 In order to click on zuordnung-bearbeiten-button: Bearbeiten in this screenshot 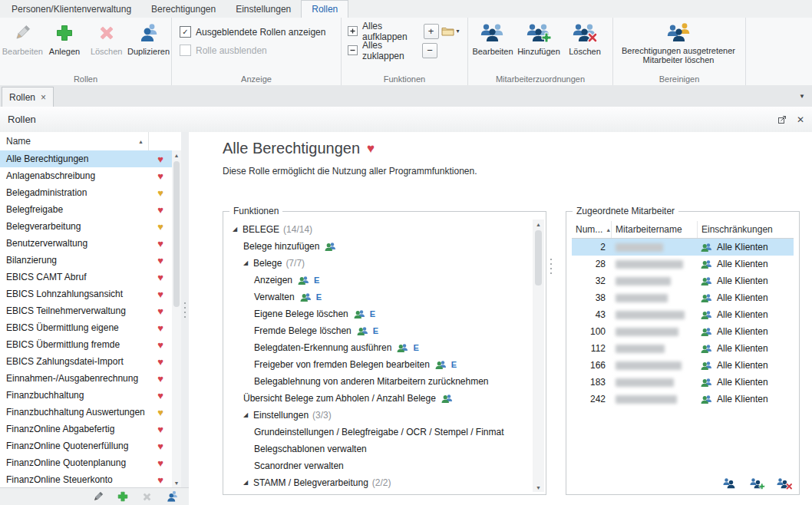, I will do `click(493, 38)`.